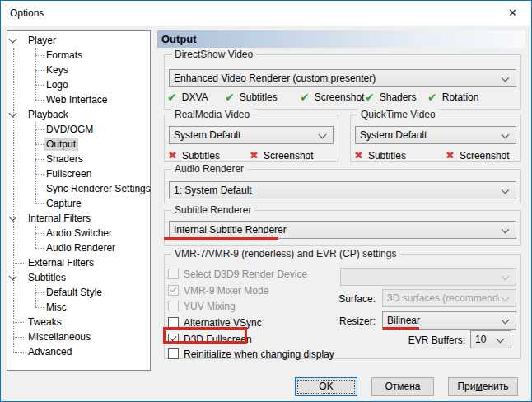 The image size is (532, 402). I want to click on page-header: Output, so click(341, 40).